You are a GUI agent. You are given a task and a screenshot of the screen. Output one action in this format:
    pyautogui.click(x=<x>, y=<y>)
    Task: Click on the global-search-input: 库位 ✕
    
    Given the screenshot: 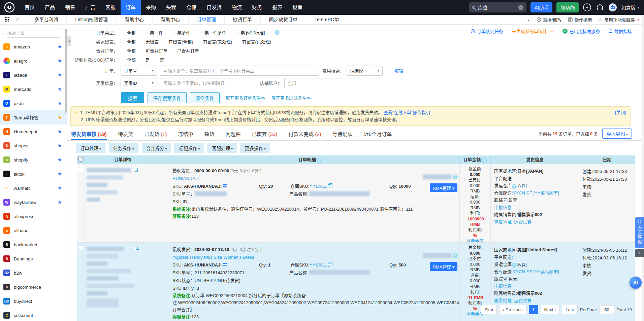 What is the action you would take?
    pyautogui.click(x=498, y=7)
    